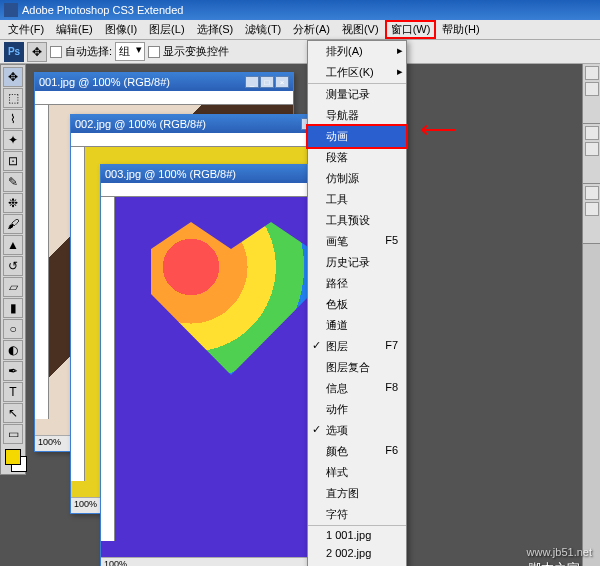 The height and width of the screenshot is (566, 600). I want to click on menu-animation: 动画, so click(357, 136).